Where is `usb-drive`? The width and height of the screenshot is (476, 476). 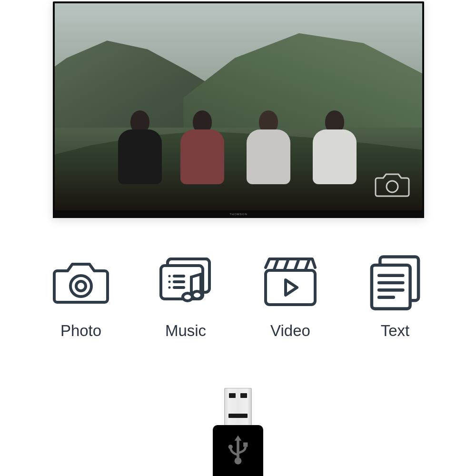
usb-drive is located at coordinates (238, 432).